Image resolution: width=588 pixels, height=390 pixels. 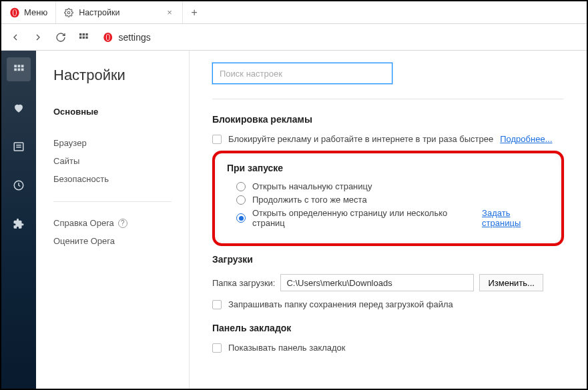 What do you see at coordinates (310, 200) in the screenshot?
I see `startup-opt2-label: Продолжить с того же места` at bounding box center [310, 200].